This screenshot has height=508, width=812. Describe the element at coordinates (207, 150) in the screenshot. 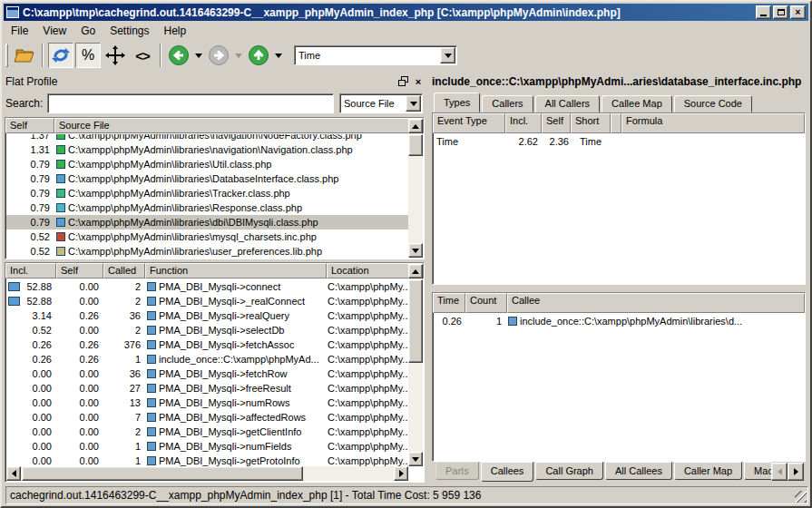

I see `source-file-row: 1.31C:\xampp\phpMyAdmin\libraries\naviga…` at that location.